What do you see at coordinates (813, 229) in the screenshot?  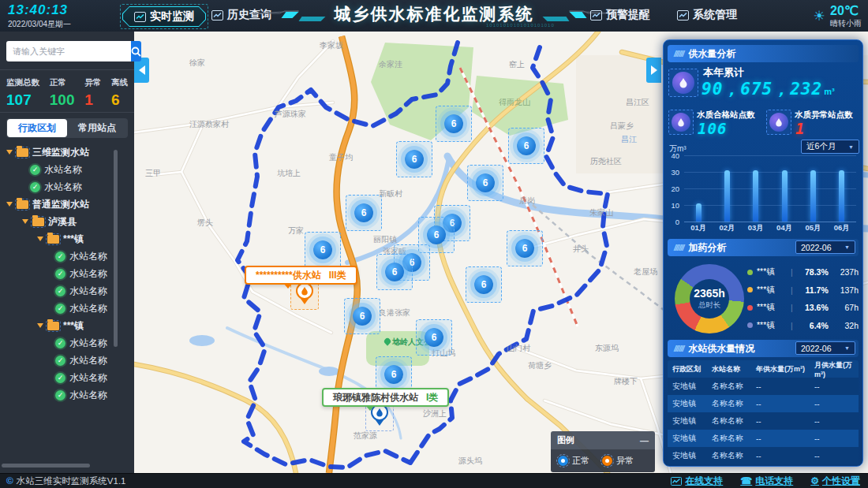 I see `x-axis-tick: 05月` at bounding box center [813, 229].